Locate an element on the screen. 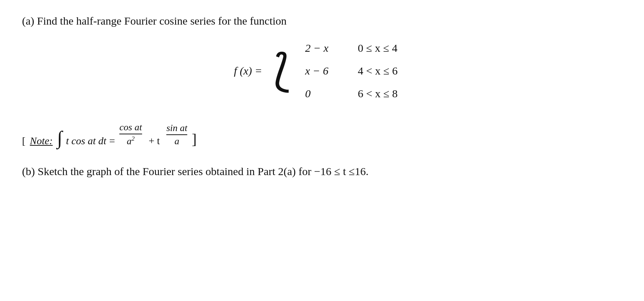 The height and width of the screenshot is (301, 644). cases-conditions: 0 ≤ x ≤ 4 4 < x ≤ 6 6 < x ≤ 8 is located at coordinates (378, 71).